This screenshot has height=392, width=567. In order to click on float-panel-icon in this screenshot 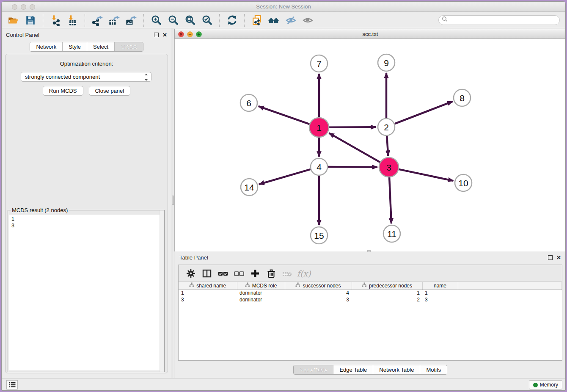, I will do `click(157, 35)`.